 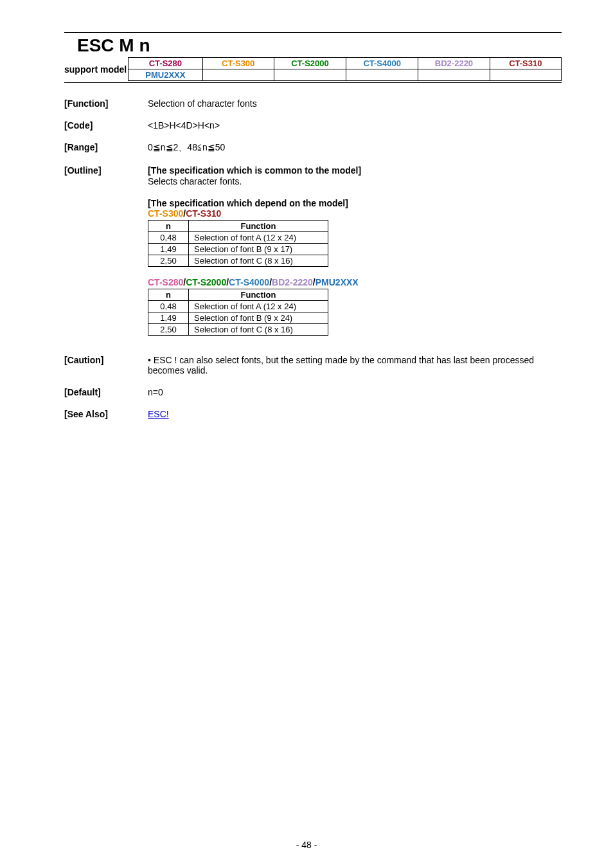 I want to click on rule-bottom, so click(x=313, y=82).